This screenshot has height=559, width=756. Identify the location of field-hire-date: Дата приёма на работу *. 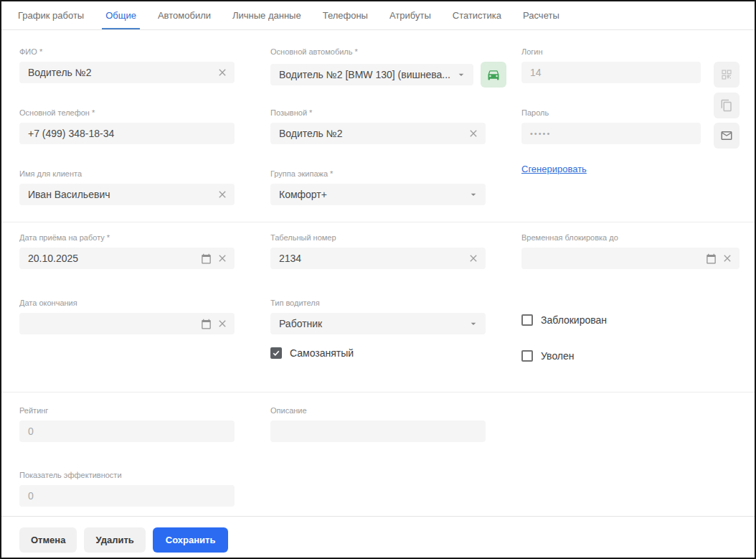
(127, 251).